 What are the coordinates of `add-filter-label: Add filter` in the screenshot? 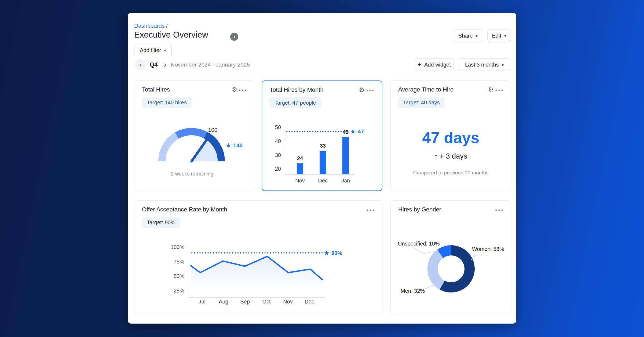 It's located at (150, 50).